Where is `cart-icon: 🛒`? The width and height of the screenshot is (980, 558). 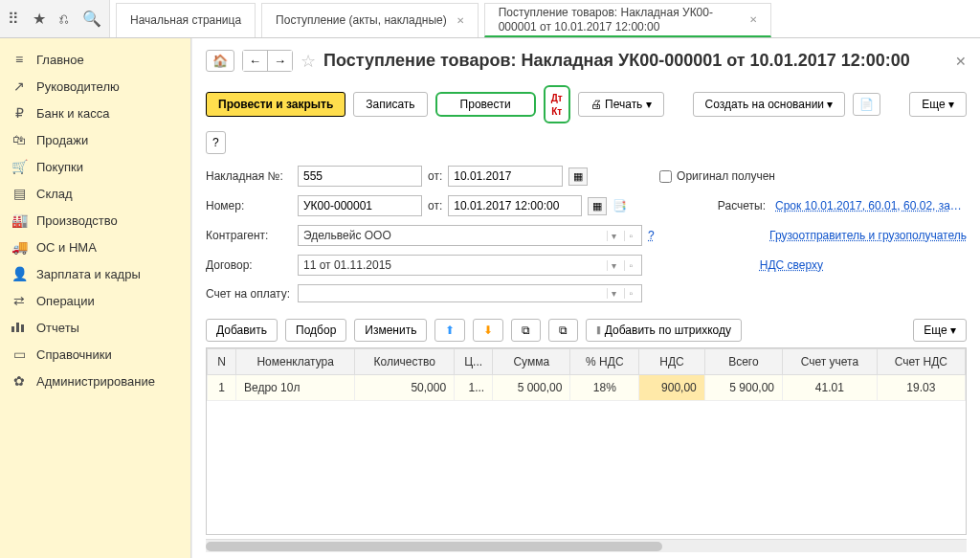
cart-icon: 🛒 is located at coordinates (19, 167).